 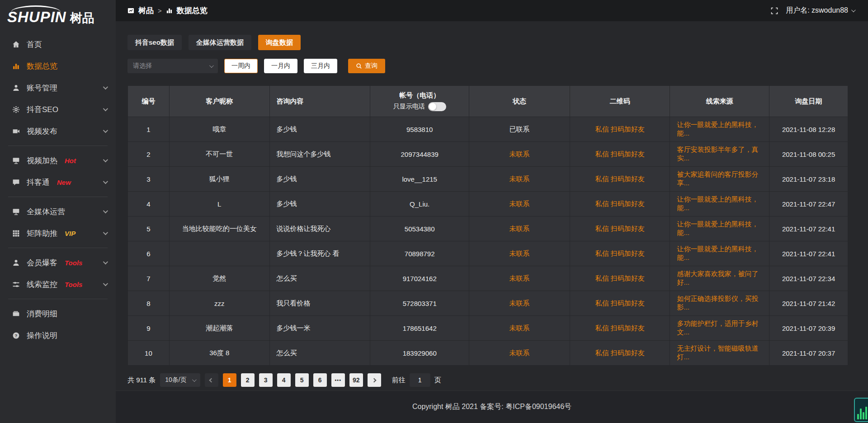 What do you see at coordinates (520, 129) in the screenshot?
I see `cell-status: 已联系` at bounding box center [520, 129].